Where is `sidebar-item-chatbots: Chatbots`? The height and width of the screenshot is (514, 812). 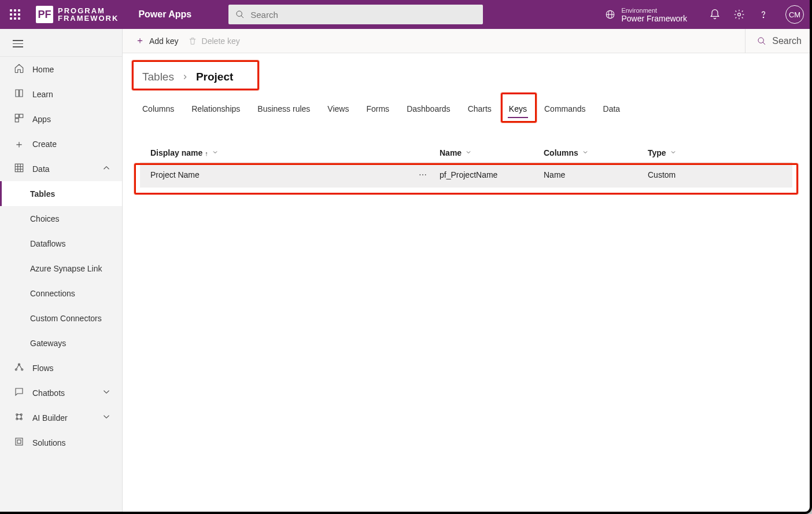 sidebar-item-chatbots: Chatbots is located at coordinates (61, 392).